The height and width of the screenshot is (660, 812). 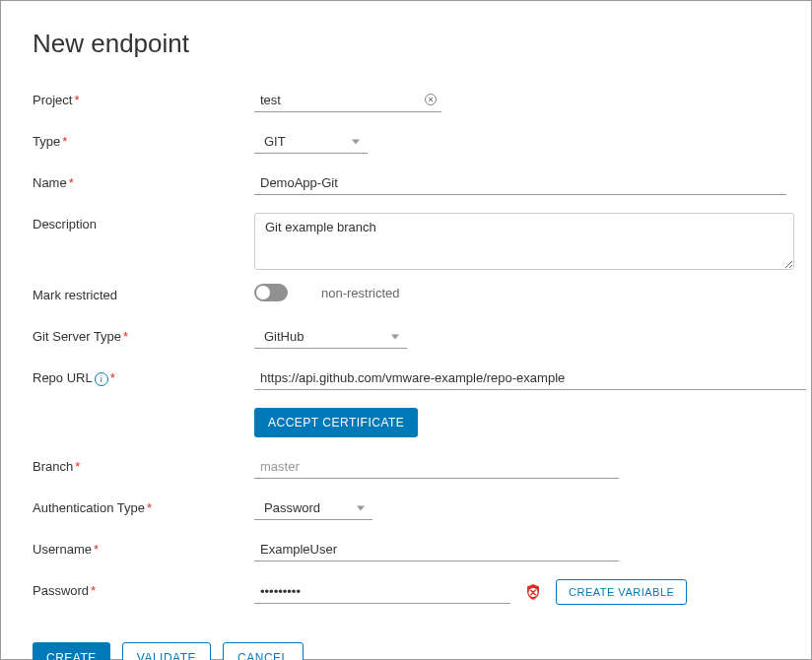 I want to click on accept-certificate-button: Accept Certificate, so click(x=336, y=423).